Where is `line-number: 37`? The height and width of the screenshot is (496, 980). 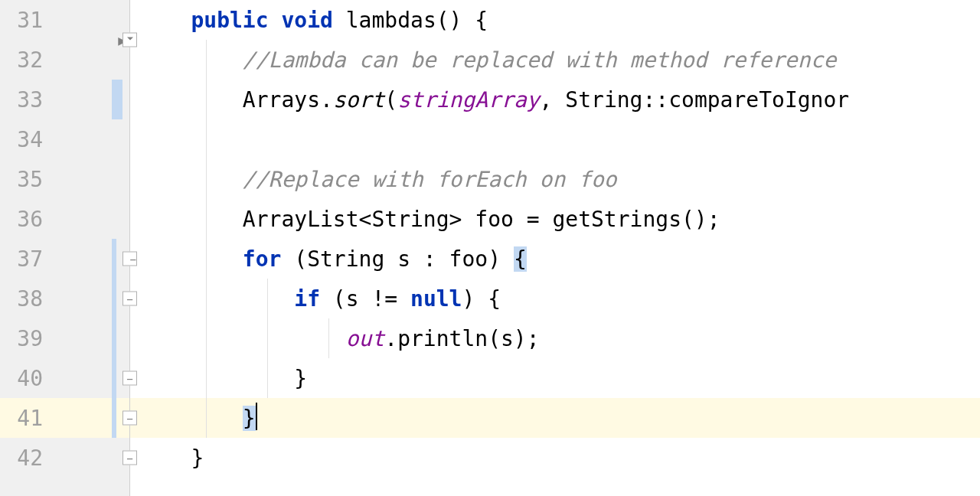 line-number: 37 is located at coordinates (26, 259).